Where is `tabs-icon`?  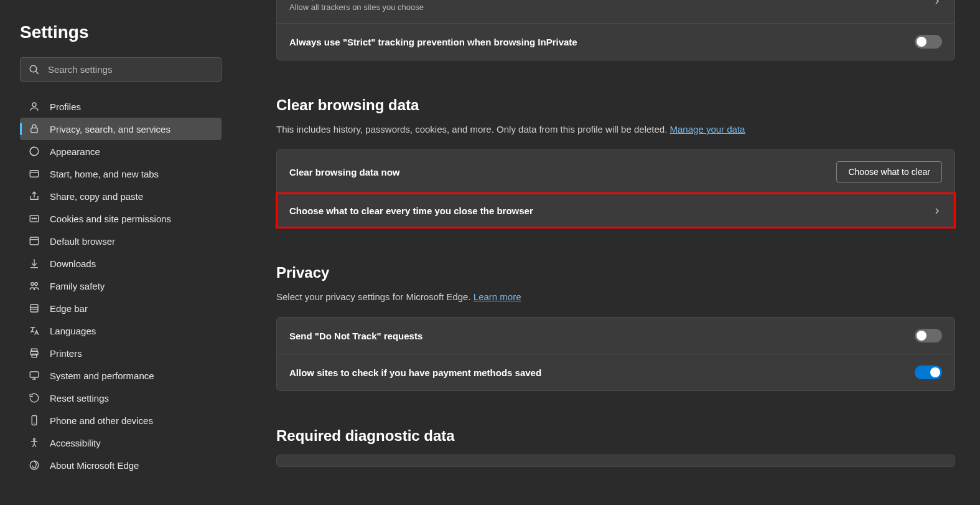 tabs-icon is located at coordinates (34, 174).